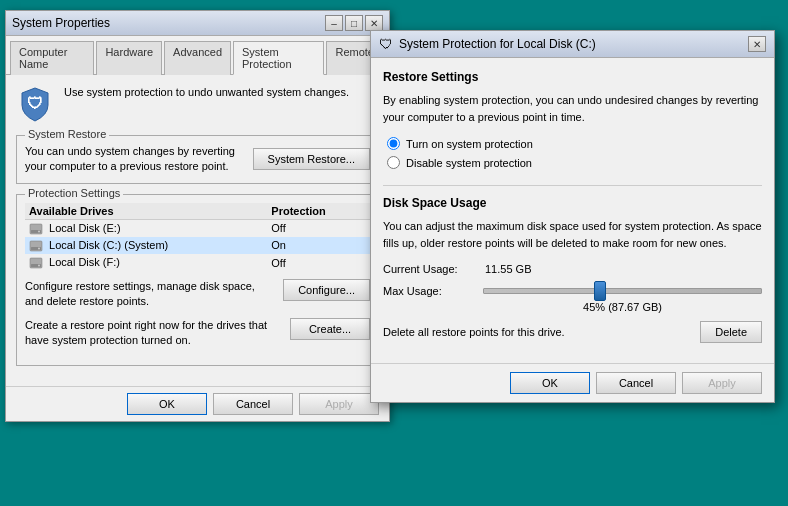  Describe the element at coordinates (428, 291) in the screenshot. I see `max-usage-label: Max Usage:` at that location.